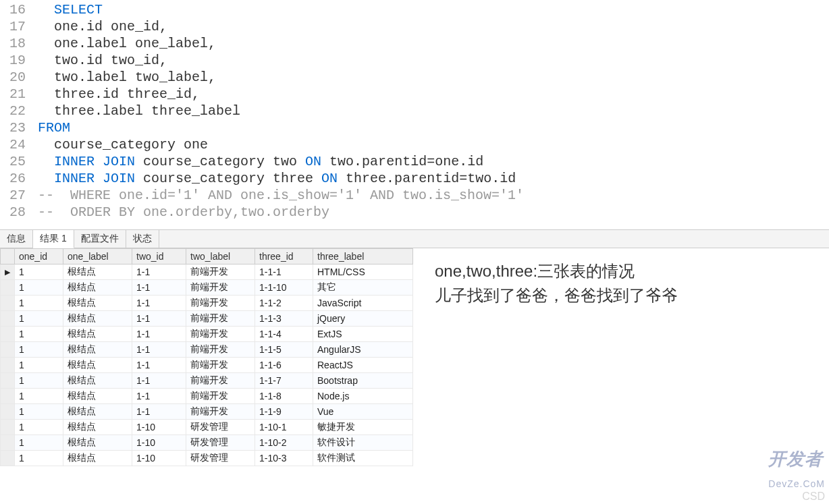 This screenshot has width=829, height=504. I want to click on cell: Bootstrap, so click(363, 381).